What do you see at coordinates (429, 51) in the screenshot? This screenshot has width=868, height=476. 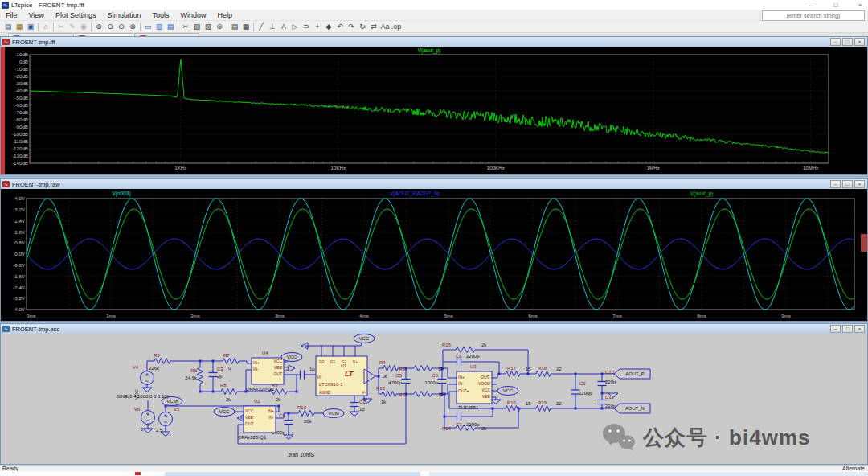 I see `fft-trace-label: V(aout_p)` at bounding box center [429, 51].